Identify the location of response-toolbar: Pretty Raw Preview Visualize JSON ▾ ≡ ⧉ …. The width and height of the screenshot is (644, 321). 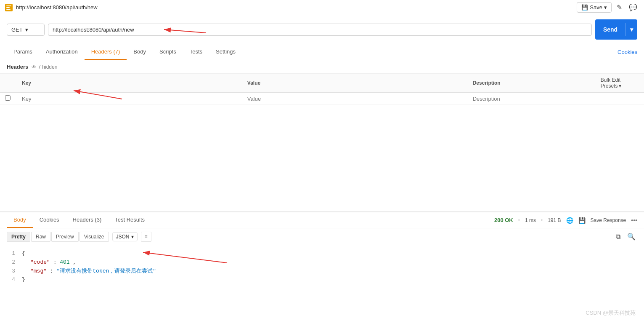
(322, 237).